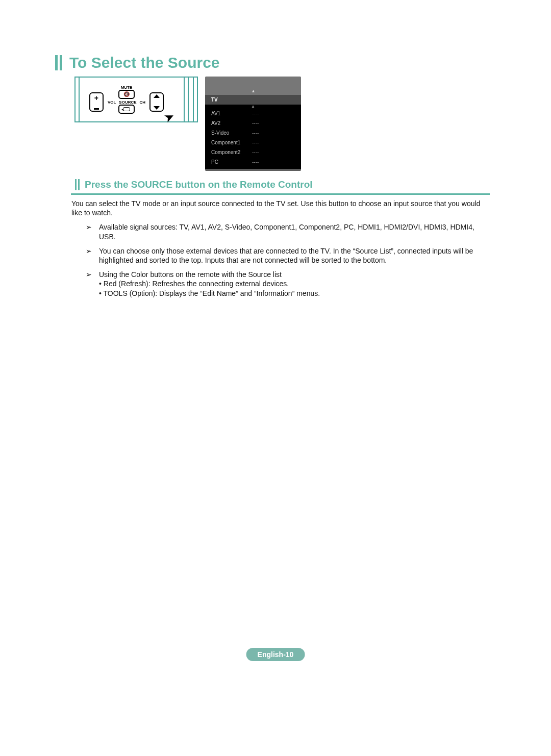 The image size is (551, 756). Describe the element at coordinates (253, 170) in the screenshot. I see `osd-footer: Refresh TOOLS Option` at that location.